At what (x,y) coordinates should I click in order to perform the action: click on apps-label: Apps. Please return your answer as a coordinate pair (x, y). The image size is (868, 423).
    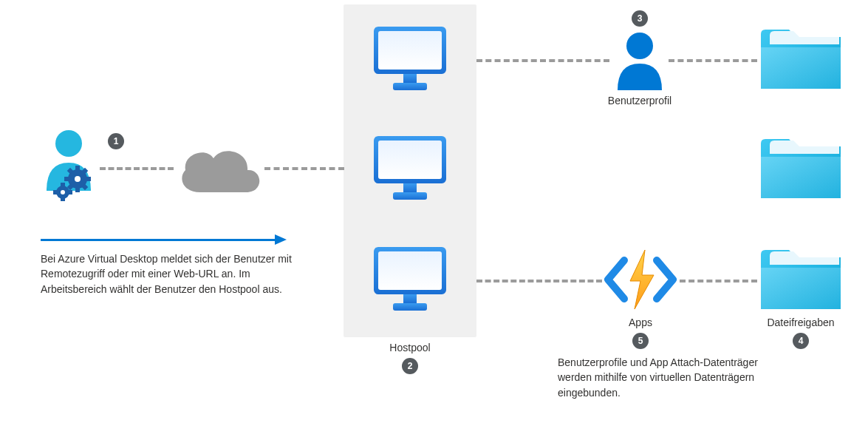
    Looking at the image, I should click on (640, 322).